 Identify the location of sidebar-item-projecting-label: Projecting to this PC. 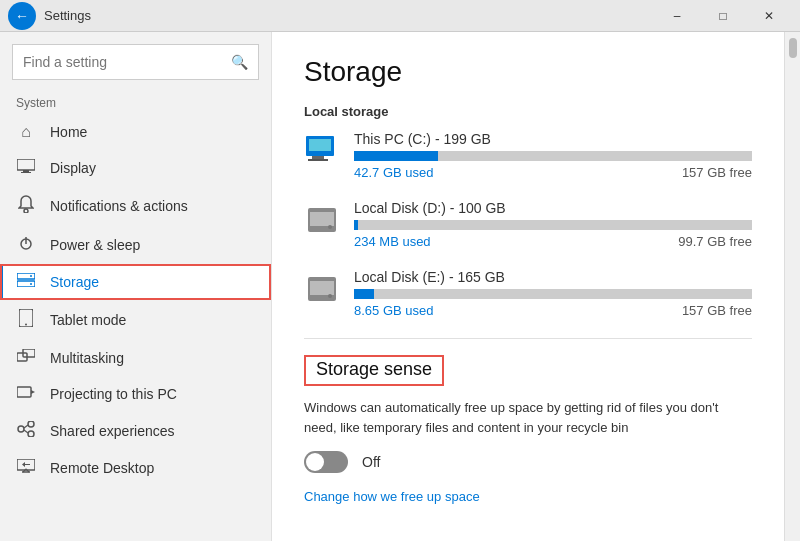
(114, 394).